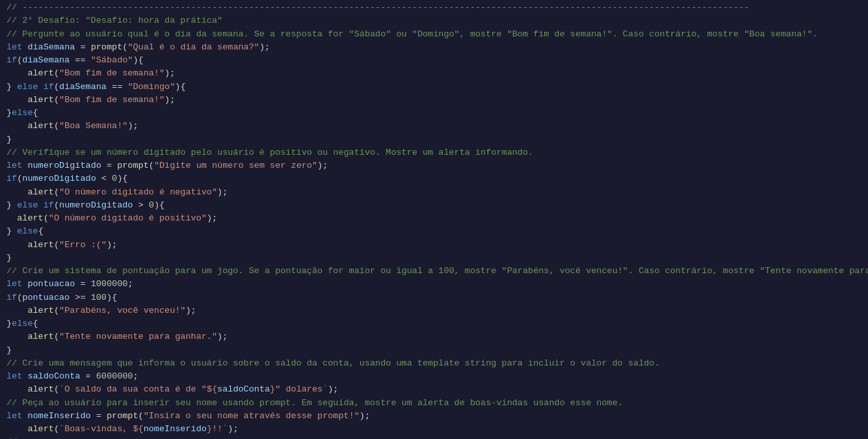 The width and height of the screenshot is (868, 439). I want to click on code-line: alert("O número digitado é positivo");, so click(434, 219).